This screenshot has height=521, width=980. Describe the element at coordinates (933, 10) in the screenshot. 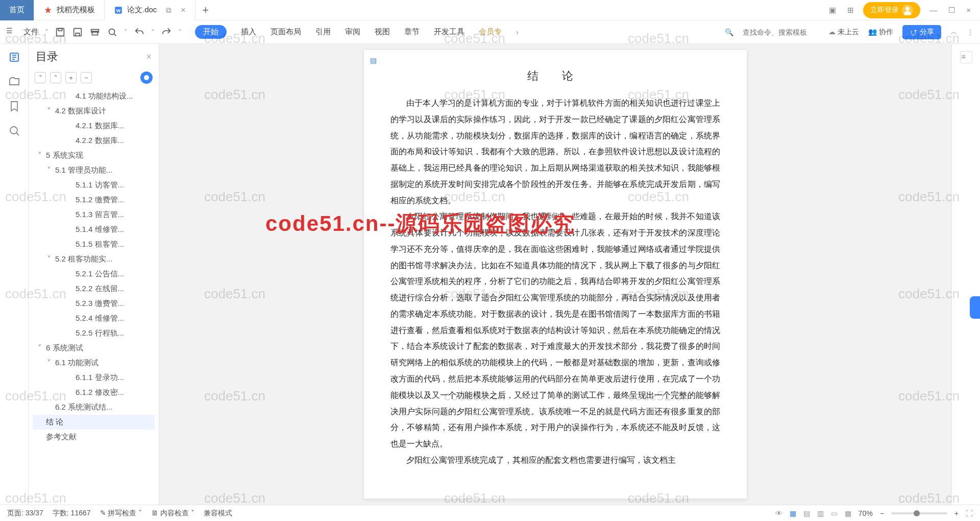

I see `window-minimize-button: —` at that location.